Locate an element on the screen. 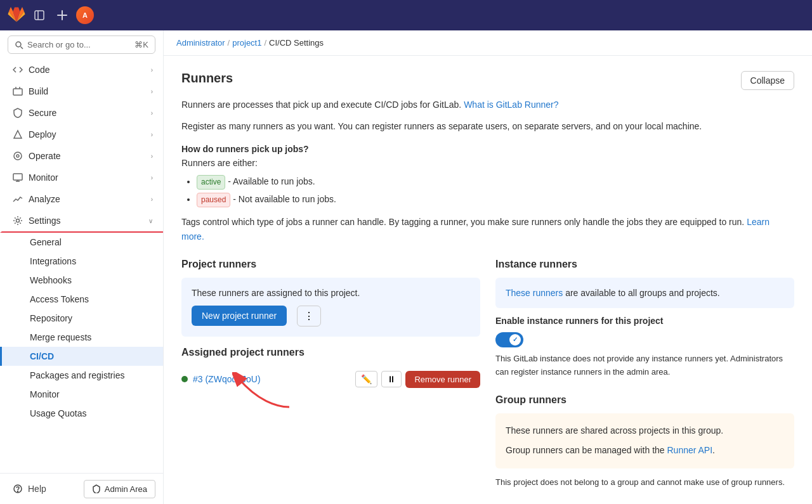  assigned-title: Assigned project runners is located at coordinates (331, 352).